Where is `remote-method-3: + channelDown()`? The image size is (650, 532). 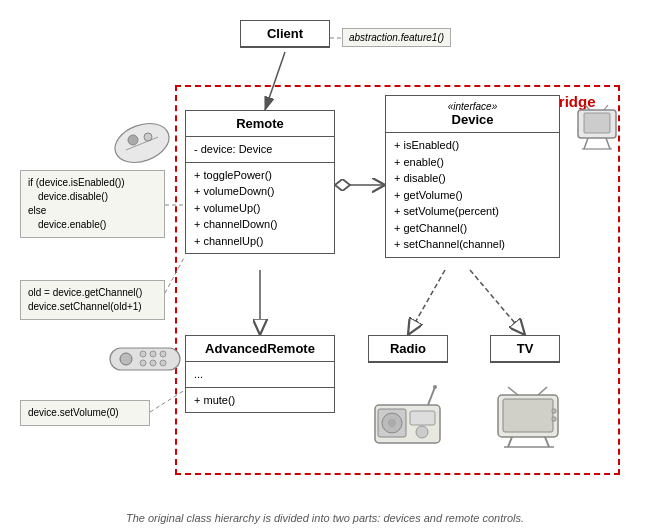
remote-method-3: + channelDown() is located at coordinates (260, 224).